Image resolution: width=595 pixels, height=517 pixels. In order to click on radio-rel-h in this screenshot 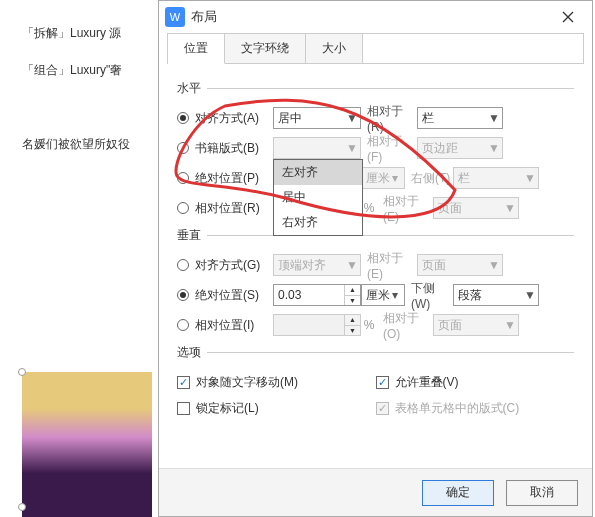, I will do `click(183, 208)`.